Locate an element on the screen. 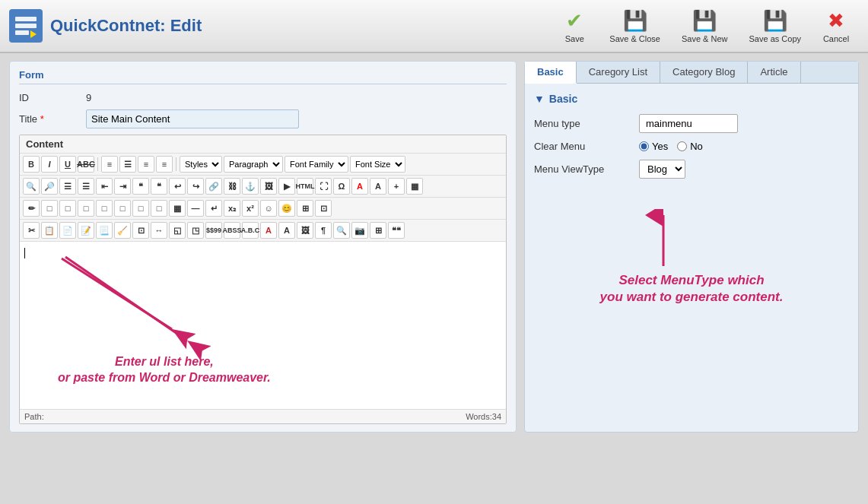  save-button: ✔ Save is located at coordinates (574, 26).